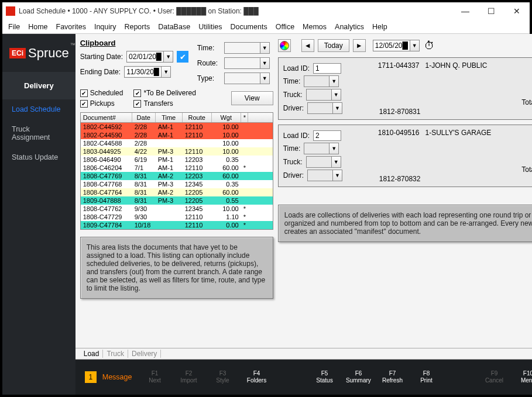 The width and height of the screenshot is (532, 397). I want to click on fkey-F3: F3Style, so click(222, 377).